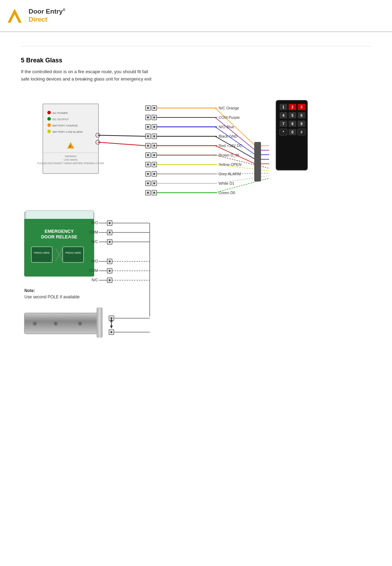  What do you see at coordinates (87, 76) in the screenshot?
I see `section-description: If the controlled door is on a fire esca…` at bounding box center [87, 76].